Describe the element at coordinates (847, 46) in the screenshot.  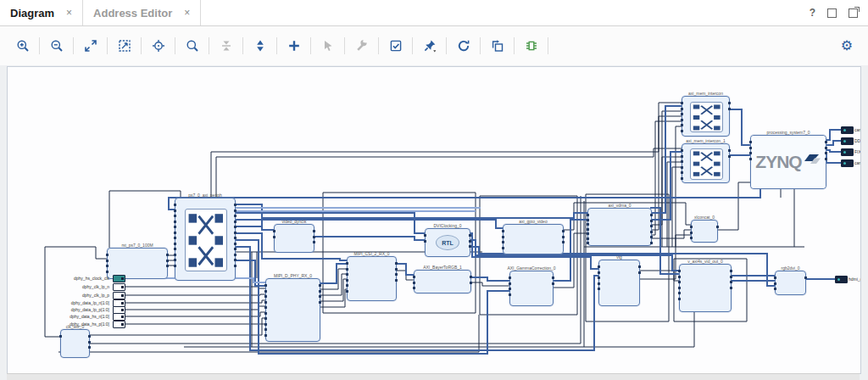
I see `settings-gear-button: ⚙` at that location.